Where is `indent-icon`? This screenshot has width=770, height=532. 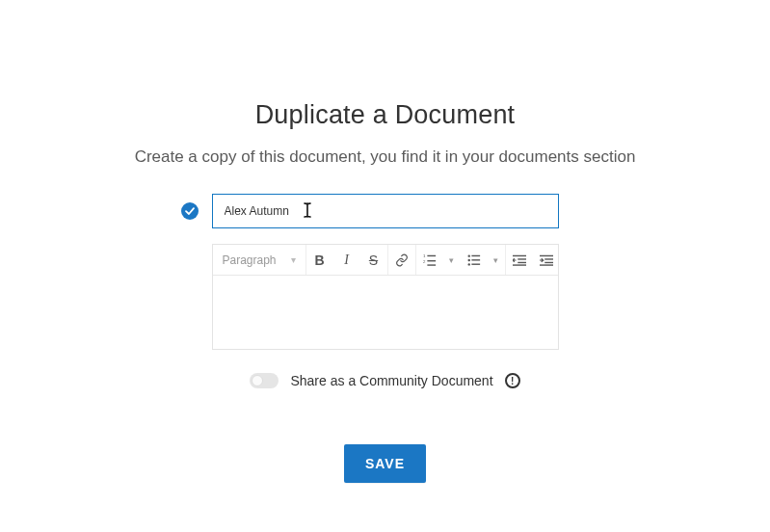 indent-icon is located at coordinates (546, 260).